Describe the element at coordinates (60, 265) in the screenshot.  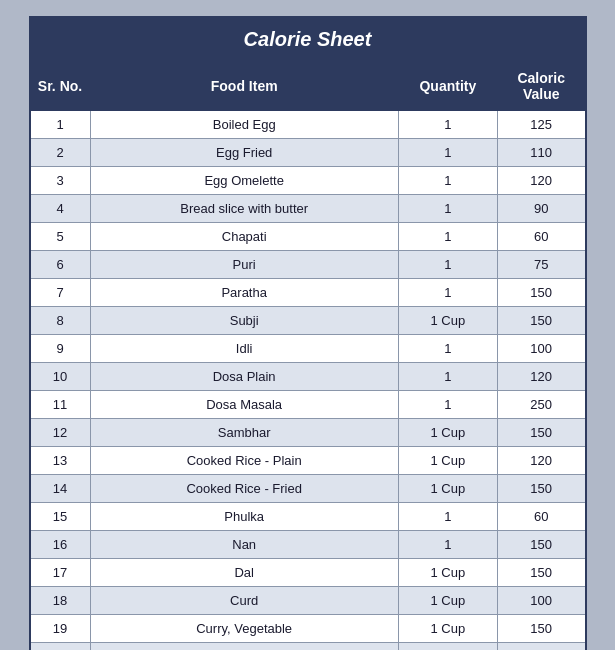
I see `cell-sr: 6` at that location.